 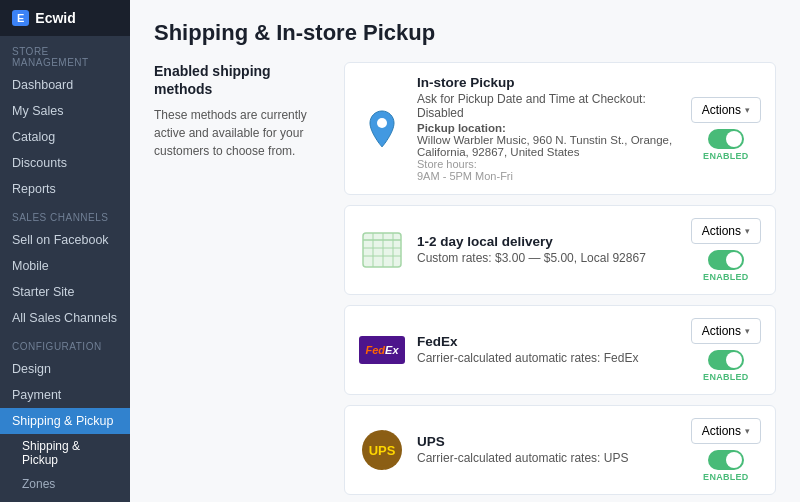 What do you see at coordinates (726, 260) in the screenshot?
I see `local-delivery-toggle` at bounding box center [726, 260].